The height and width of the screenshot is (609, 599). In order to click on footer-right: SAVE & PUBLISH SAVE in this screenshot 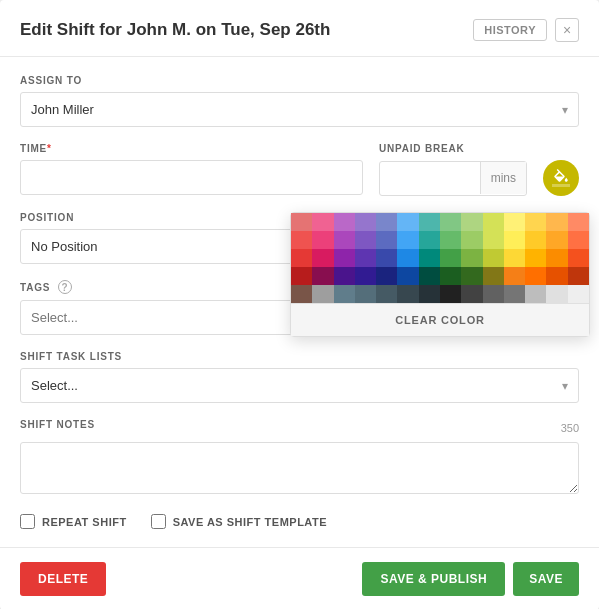, I will do `click(470, 579)`.